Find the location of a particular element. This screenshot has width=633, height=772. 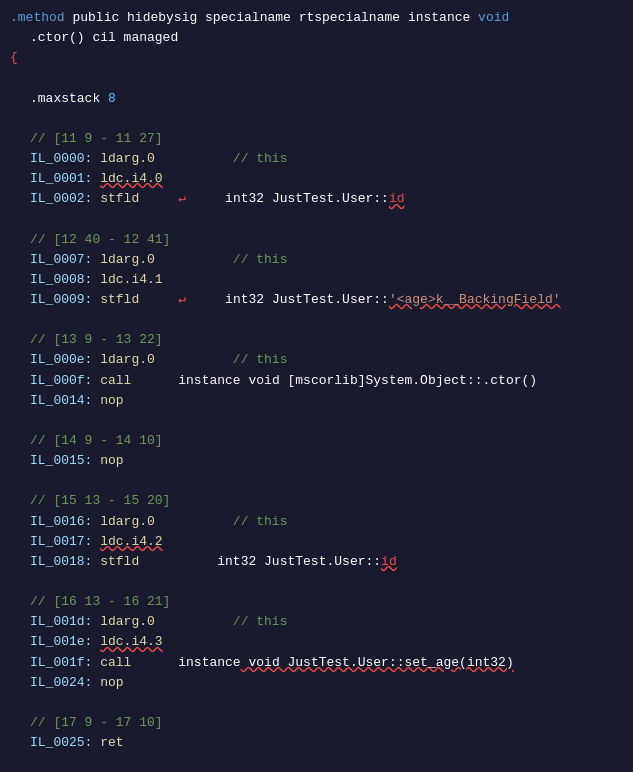

code-line: { is located at coordinates (316, 58).